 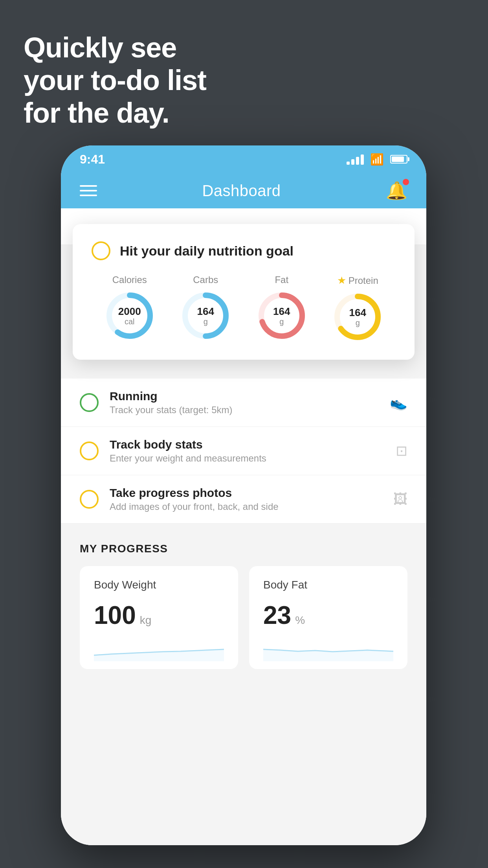 I want to click on status-icons: 📶, so click(x=377, y=160).